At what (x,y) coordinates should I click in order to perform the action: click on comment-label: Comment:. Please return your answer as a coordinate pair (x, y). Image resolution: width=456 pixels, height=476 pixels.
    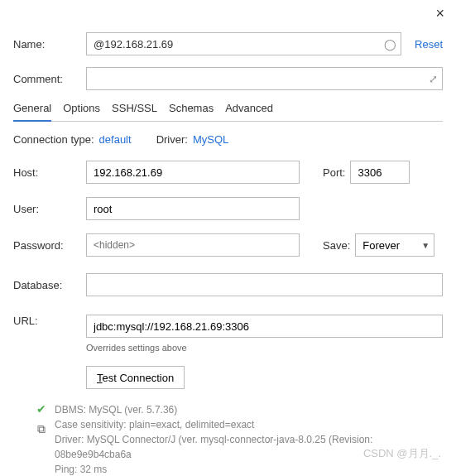
    Looking at the image, I should click on (47, 79).